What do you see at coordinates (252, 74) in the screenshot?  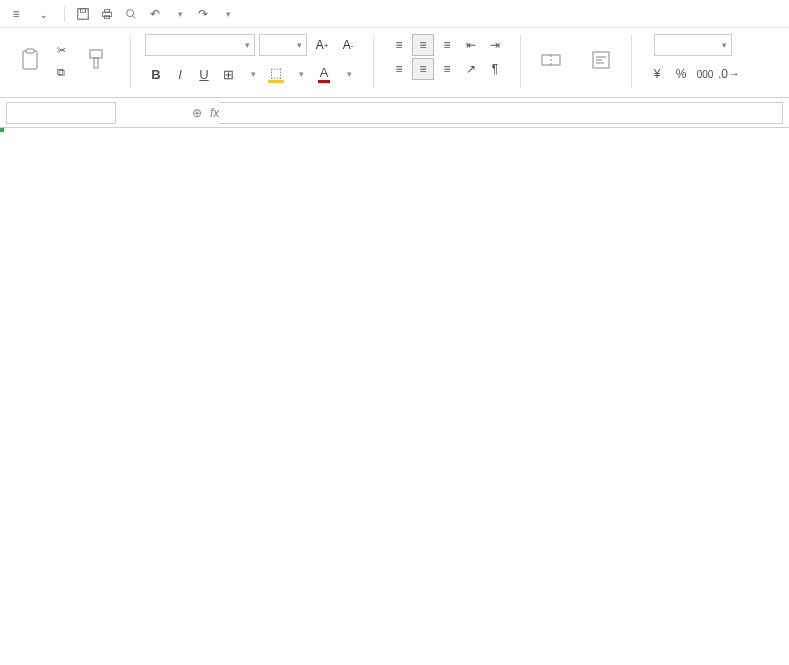 I see `border-dropdown` at bounding box center [252, 74].